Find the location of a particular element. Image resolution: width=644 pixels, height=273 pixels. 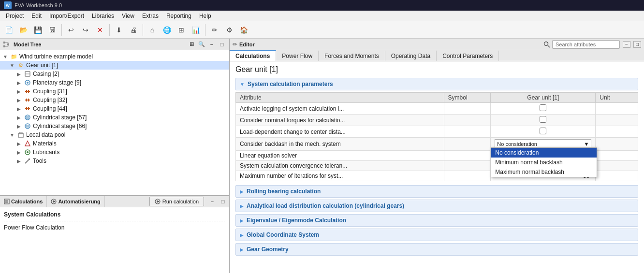

section-gear-geo-header: ▶ Gear Geometry is located at coordinates (437, 249).